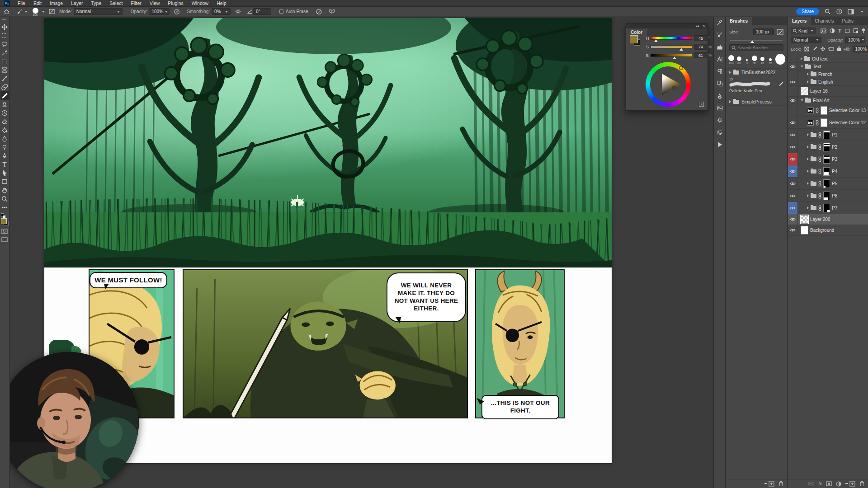  What do you see at coordinates (38, 4) in the screenshot?
I see `menu-edit: Edit` at bounding box center [38, 4].